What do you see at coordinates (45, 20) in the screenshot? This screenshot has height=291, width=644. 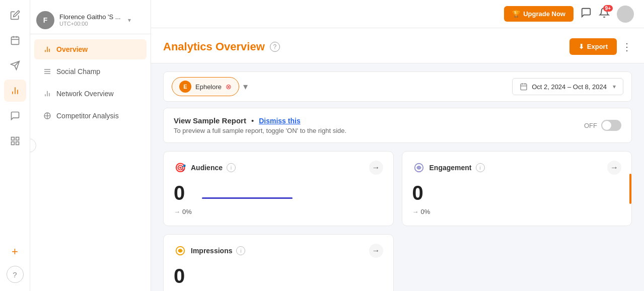 I see `avatar: F` at bounding box center [45, 20].